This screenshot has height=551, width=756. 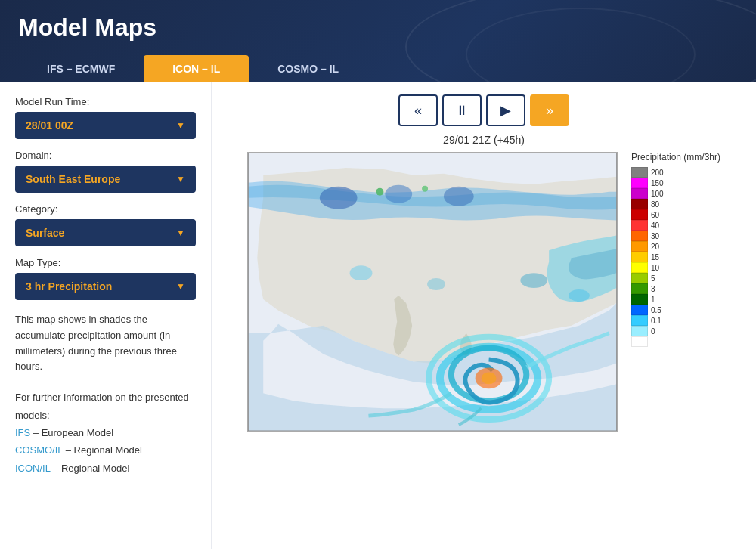 What do you see at coordinates (652, 320) in the screenshot?
I see `legend-row: 0.1` at bounding box center [652, 320].